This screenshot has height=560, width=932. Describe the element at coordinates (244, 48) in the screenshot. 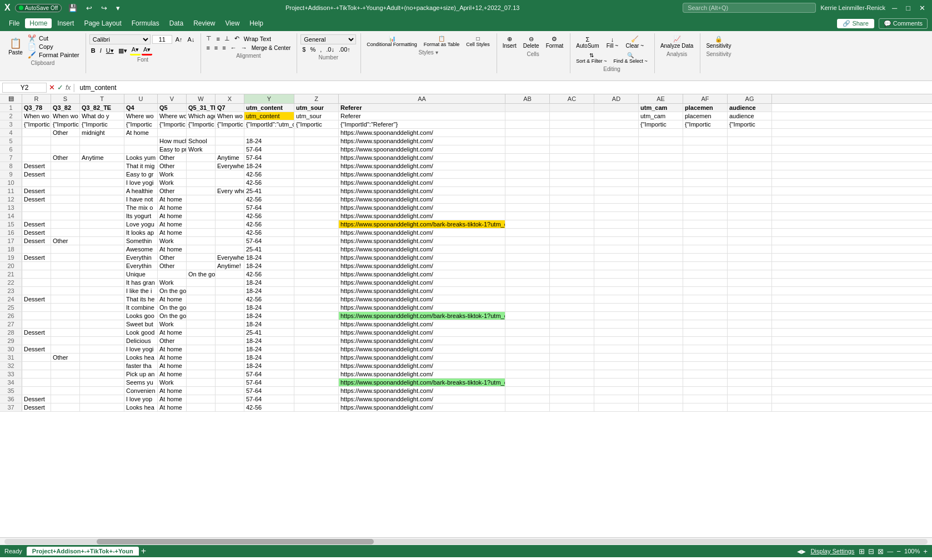

I see `increase-indent-button: →` at that location.